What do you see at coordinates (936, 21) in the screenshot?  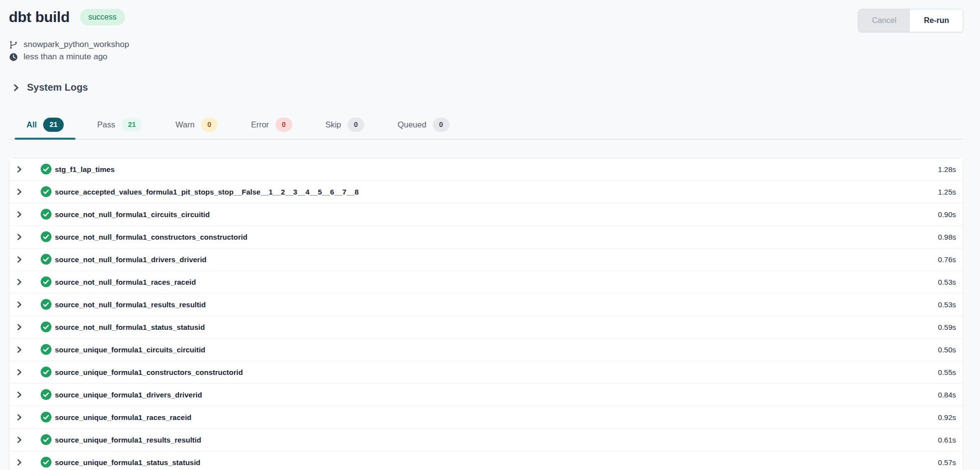 I see `rerun-button: Re-run` at bounding box center [936, 21].